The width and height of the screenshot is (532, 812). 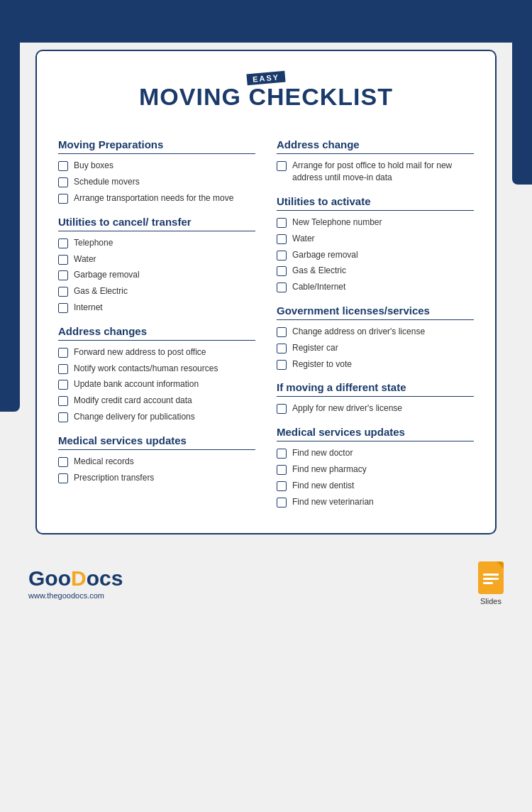 What do you see at coordinates (375, 409) in the screenshot?
I see `checklist-item: Apply for new driver's license` at bounding box center [375, 409].